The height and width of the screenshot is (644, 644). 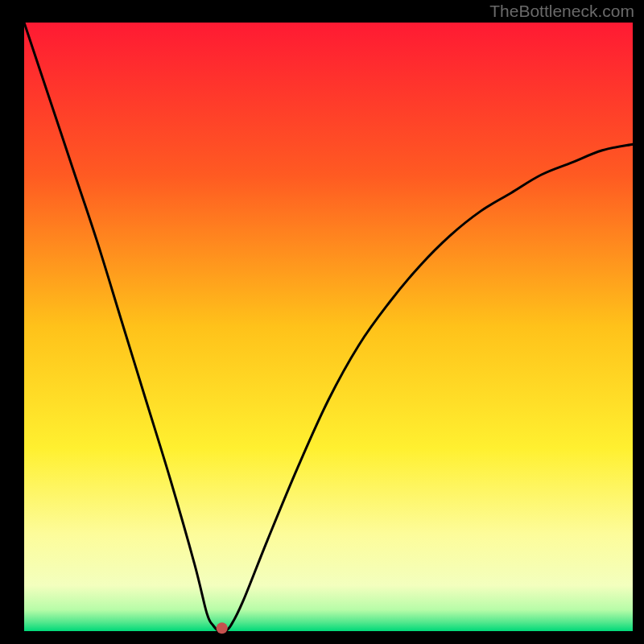 What do you see at coordinates (222, 628) in the screenshot?
I see `optimum-marker` at bounding box center [222, 628].